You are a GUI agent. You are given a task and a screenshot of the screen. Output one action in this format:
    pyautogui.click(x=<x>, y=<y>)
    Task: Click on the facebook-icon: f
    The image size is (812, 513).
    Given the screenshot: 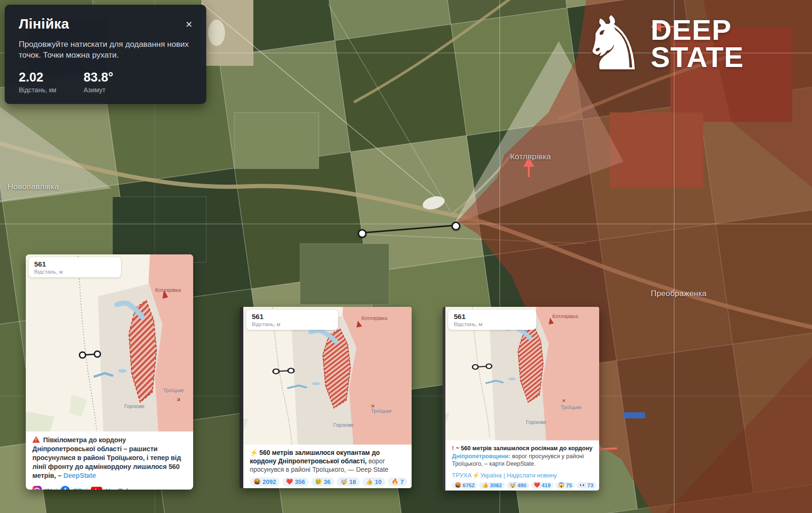 What is the action you would take?
    pyautogui.click(x=65, y=488)
    